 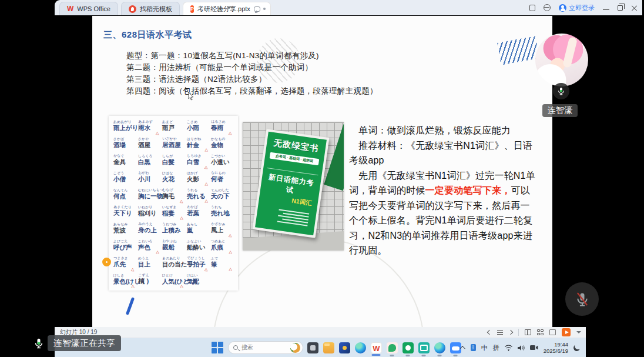 What do you see at coordinates (528, 332) in the screenshot?
I see `normal-view-icon` at bounding box center [528, 332].